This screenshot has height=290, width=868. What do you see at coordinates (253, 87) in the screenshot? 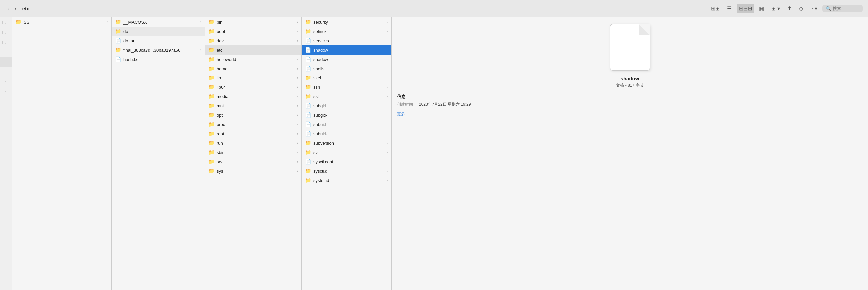
I see `list-item: 📁 lib64 ›` at bounding box center [253, 87].